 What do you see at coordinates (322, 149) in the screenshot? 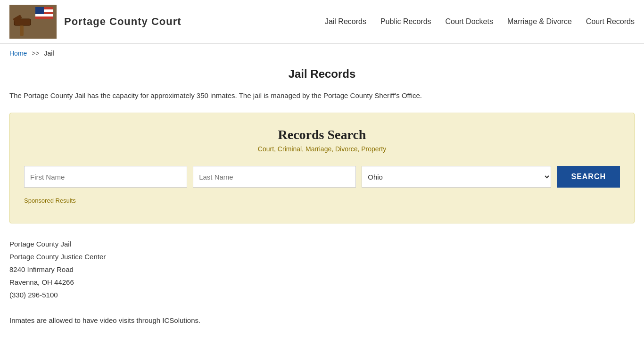
I see `search-subtitle: Court, Criminal, Marriage, Divorce, Prop…` at bounding box center [322, 149].